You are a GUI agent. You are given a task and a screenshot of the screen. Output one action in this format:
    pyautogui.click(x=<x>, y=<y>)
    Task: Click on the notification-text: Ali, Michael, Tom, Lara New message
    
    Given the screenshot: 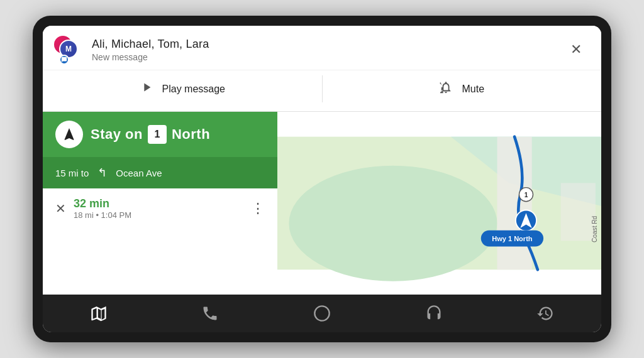 What is the action you would take?
    pyautogui.click(x=323, y=50)
    